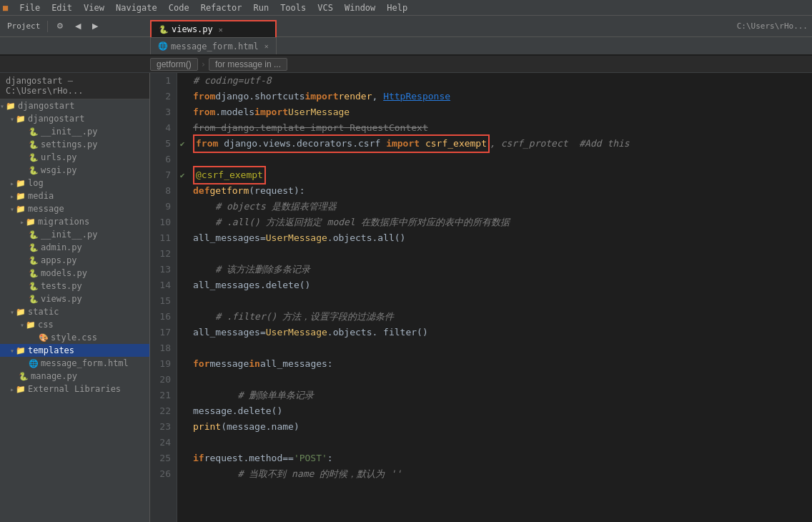  I want to click on tree-item-18: 🎨style.css, so click(74, 338).